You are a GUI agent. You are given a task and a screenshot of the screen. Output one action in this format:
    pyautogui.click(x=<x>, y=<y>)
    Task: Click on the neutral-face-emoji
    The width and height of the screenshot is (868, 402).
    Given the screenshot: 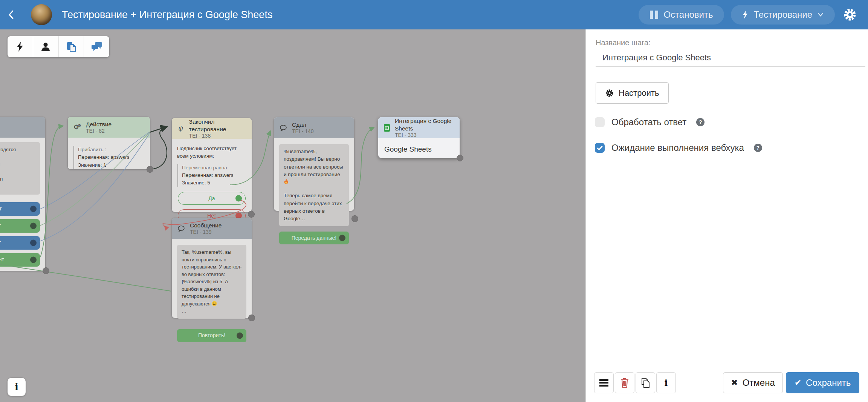 What is the action you would take?
    pyautogui.click(x=214, y=304)
    